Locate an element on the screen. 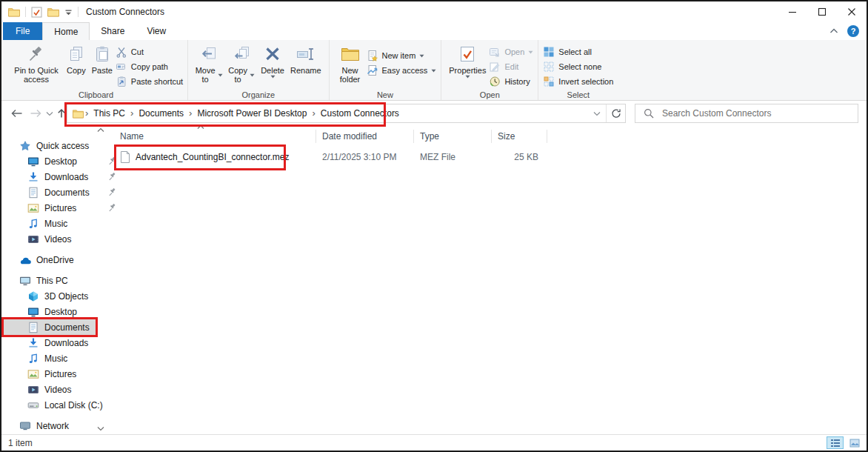 This screenshot has width=868, height=452. properties-button: Properties is located at coordinates (467, 61).